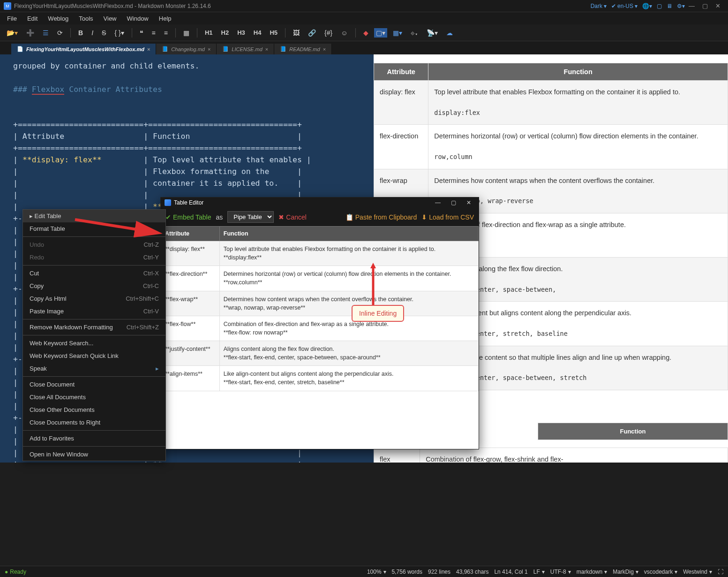 This screenshot has height=577, width=728. What do you see at coordinates (633, 432) in the screenshot?
I see `preview-header-2: Function` at bounding box center [633, 432].